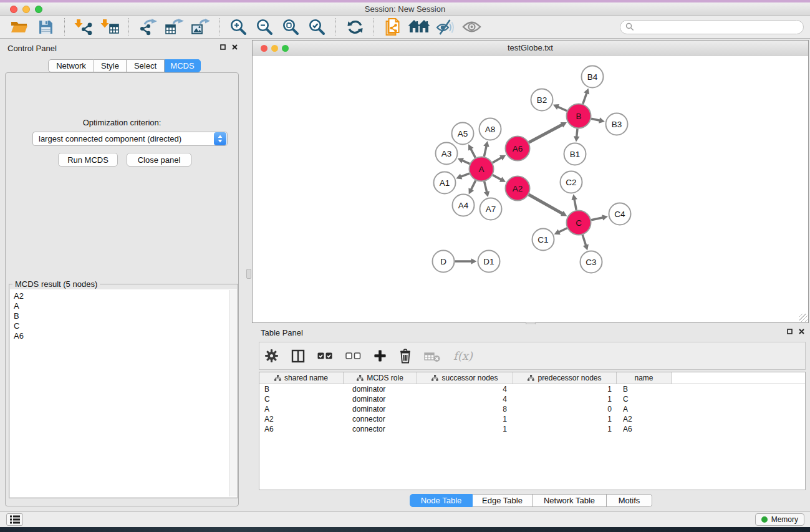 Image resolution: width=810 pixels, height=532 pixels. I want to click on table-row: Bdominator41B, so click(533, 389).